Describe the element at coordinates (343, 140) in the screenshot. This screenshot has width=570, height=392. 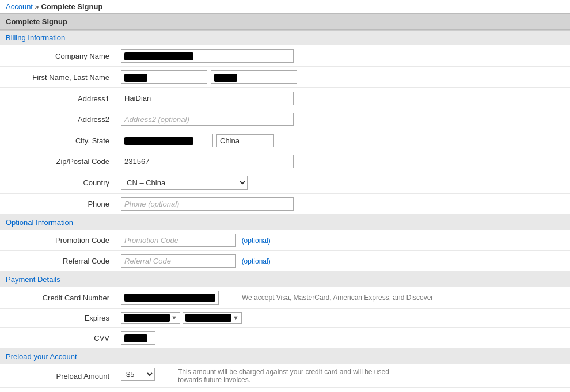
I see `city-state-cell: China` at that location.